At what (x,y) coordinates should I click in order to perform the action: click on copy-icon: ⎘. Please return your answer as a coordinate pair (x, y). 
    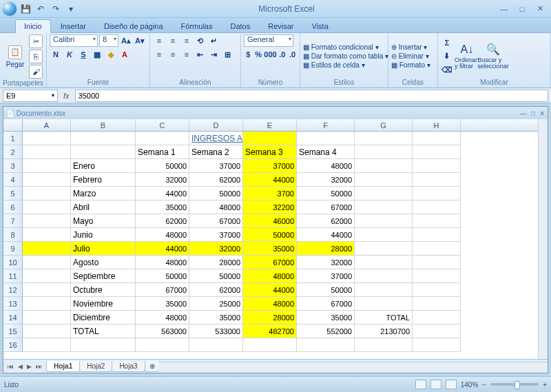
    Looking at the image, I should click on (36, 56).